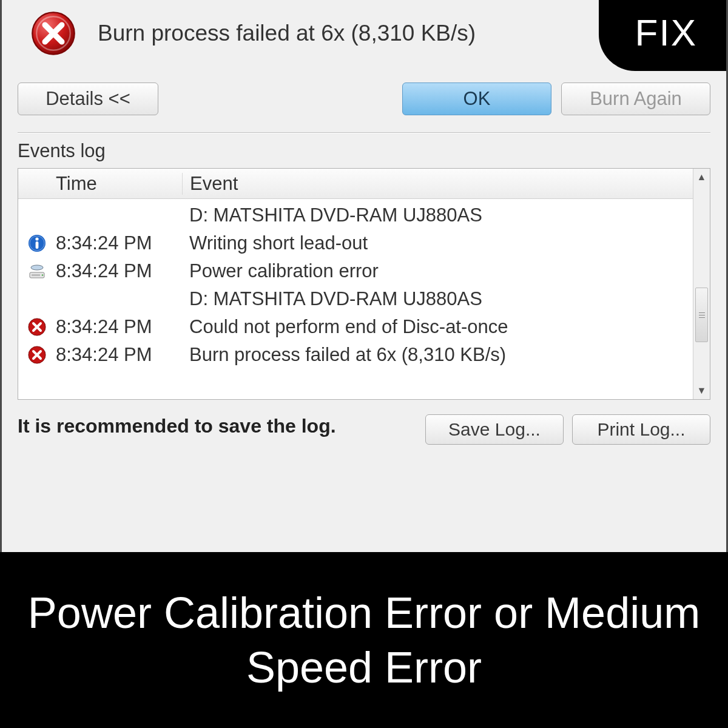 The image size is (728, 728). I want to click on drive-icon, so click(37, 271).